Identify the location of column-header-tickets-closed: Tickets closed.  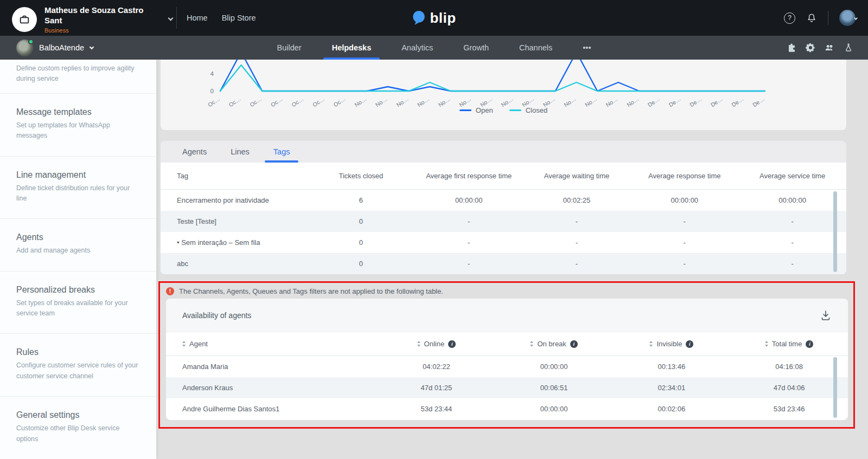
(361, 176).